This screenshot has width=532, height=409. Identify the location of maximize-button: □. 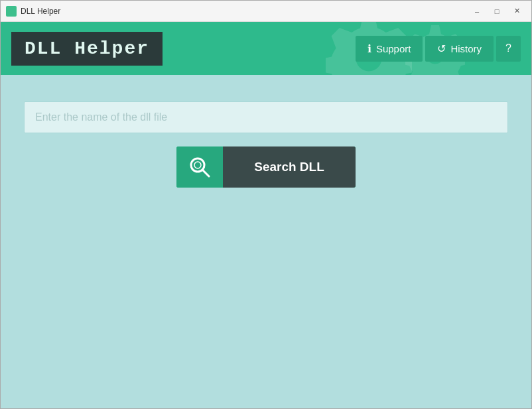
(497, 11).